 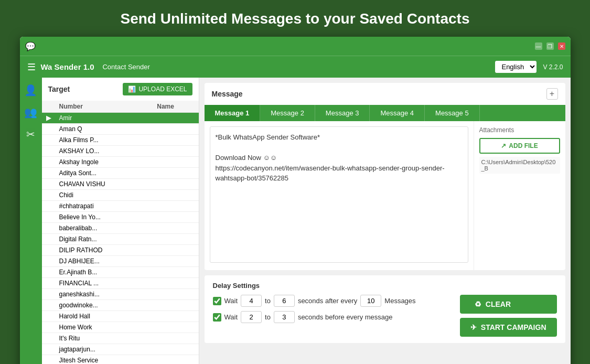 I want to click on target-label: Target, so click(x=59, y=89).